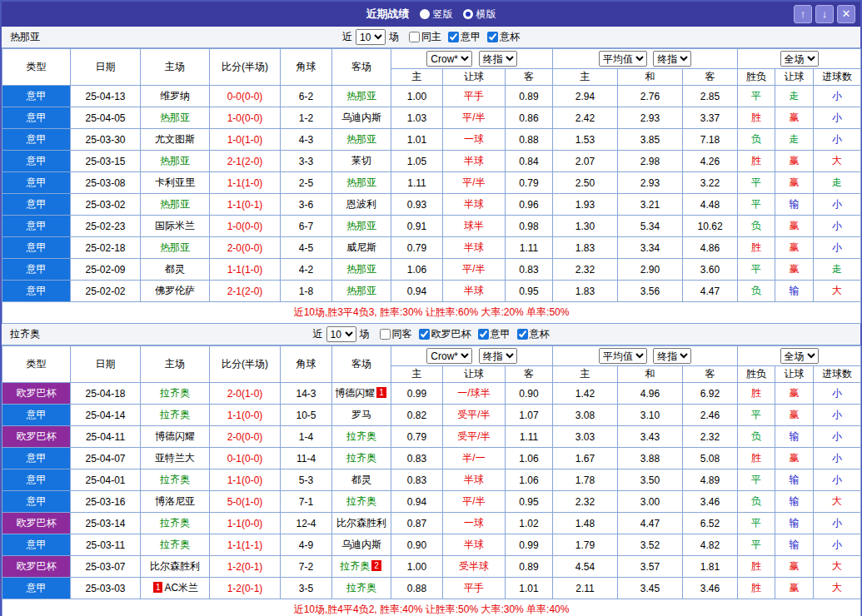  Describe the element at coordinates (530, 459) in the screenshot. I see `away-odds-cell: 1.06` at that location.